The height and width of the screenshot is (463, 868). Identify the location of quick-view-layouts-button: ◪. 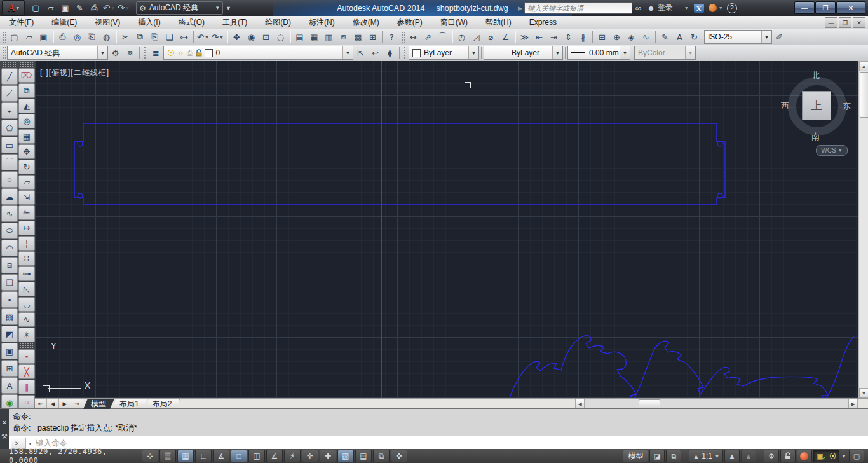
(657, 456).